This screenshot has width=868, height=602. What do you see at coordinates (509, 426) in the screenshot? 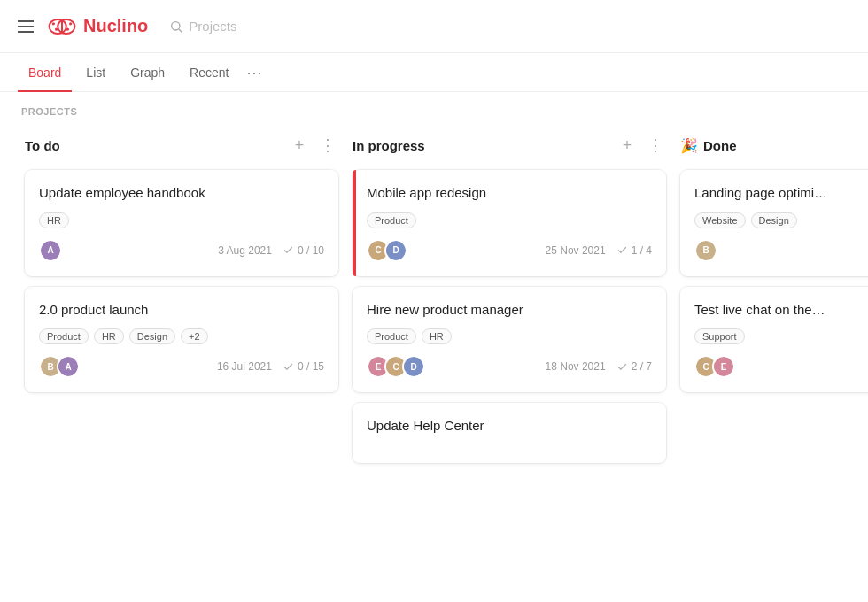
I see `card-title: Update Help Center` at bounding box center [509, 426].